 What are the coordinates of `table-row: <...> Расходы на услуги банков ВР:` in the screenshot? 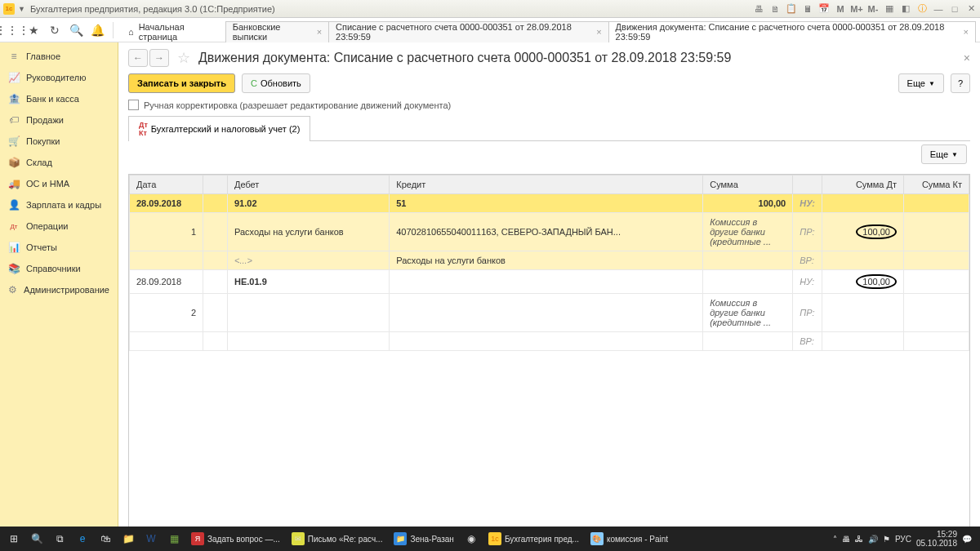 It's located at (550, 261).